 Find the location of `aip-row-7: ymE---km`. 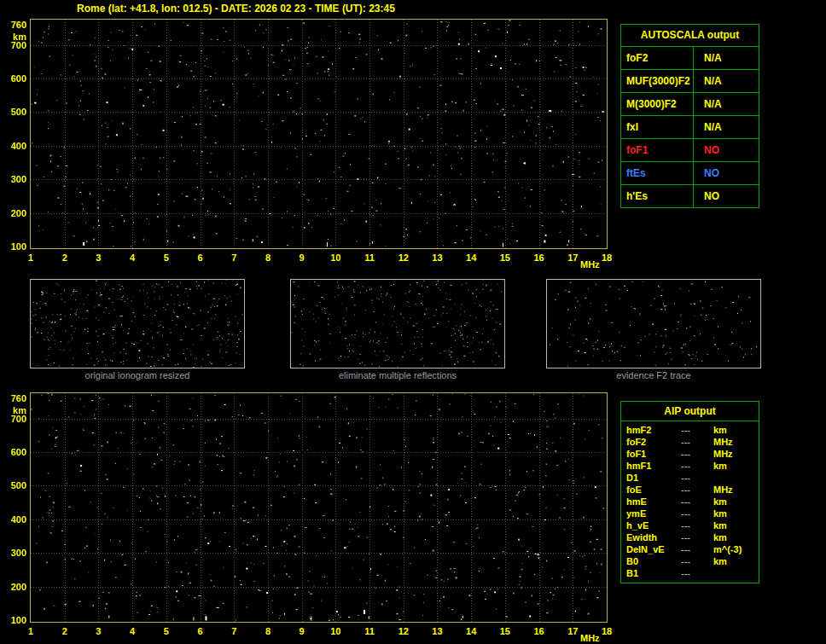

aip-row-7: ymE---km is located at coordinates (689, 513).